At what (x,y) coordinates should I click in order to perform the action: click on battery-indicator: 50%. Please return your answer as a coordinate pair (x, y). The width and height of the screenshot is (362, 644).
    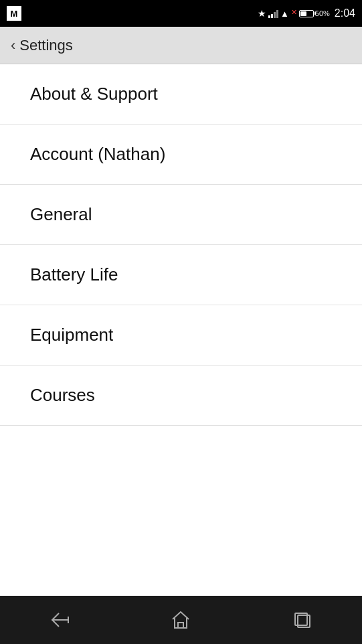
    Looking at the image, I should click on (314, 13).